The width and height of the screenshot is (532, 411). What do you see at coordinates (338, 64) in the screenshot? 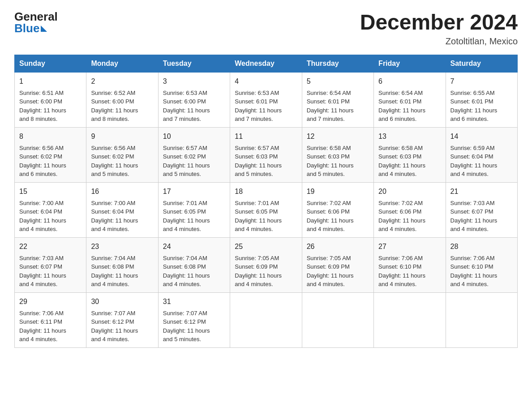
I see `col-header-thursday: Thursday` at bounding box center [338, 64].